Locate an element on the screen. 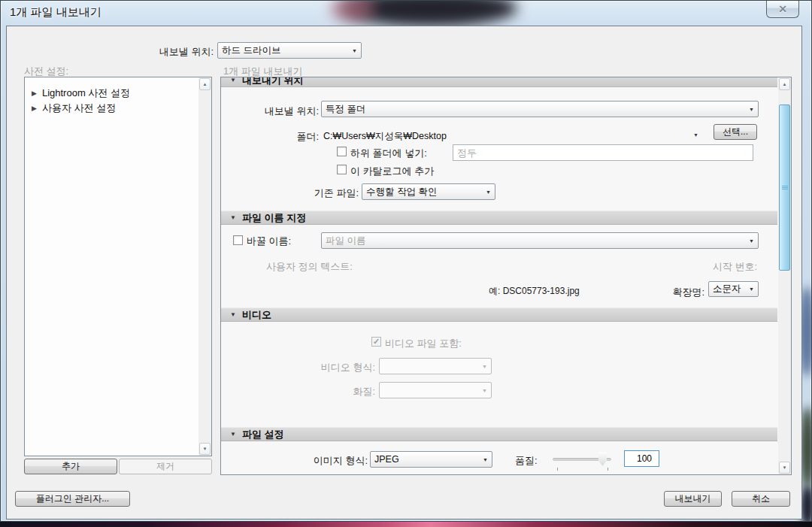 This screenshot has height=527, width=812. existing-files-dropdown: 수행할 작업 확인 ▼ is located at coordinates (429, 192).